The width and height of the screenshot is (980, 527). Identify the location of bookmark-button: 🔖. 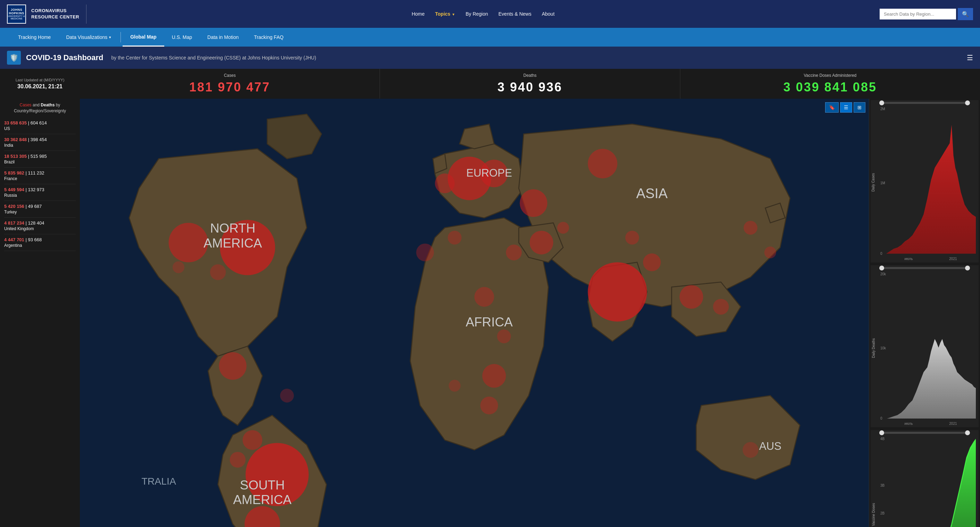
(832, 107).